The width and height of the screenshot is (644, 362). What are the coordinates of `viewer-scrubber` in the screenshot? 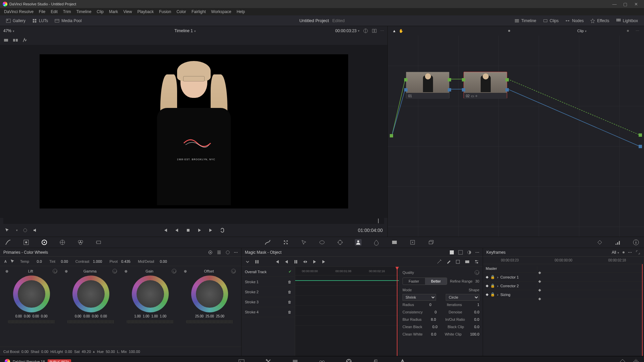 It's located at (194, 221).